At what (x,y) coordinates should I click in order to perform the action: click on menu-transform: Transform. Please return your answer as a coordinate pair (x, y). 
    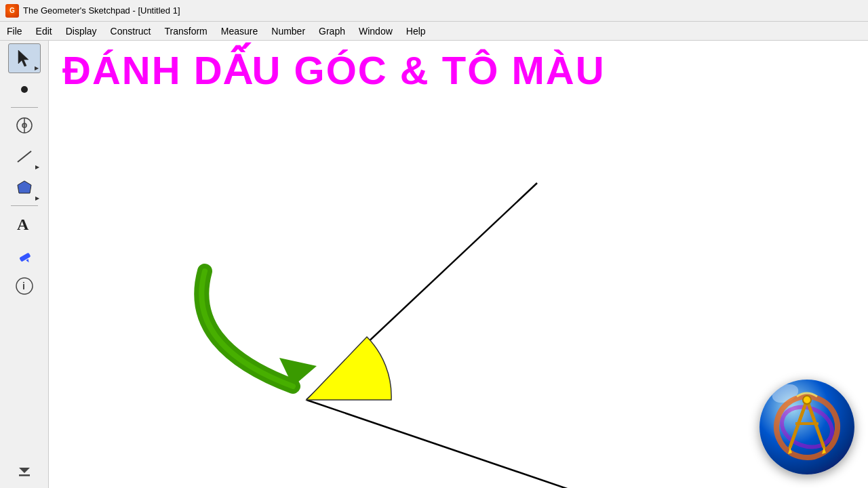
    Looking at the image, I should click on (186, 31).